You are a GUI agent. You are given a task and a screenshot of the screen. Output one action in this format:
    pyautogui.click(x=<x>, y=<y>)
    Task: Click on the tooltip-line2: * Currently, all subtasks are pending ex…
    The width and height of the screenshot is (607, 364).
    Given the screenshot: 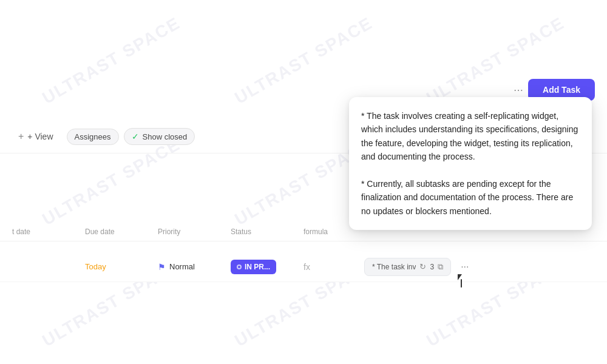 What is the action you would take?
    pyautogui.click(x=470, y=198)
    